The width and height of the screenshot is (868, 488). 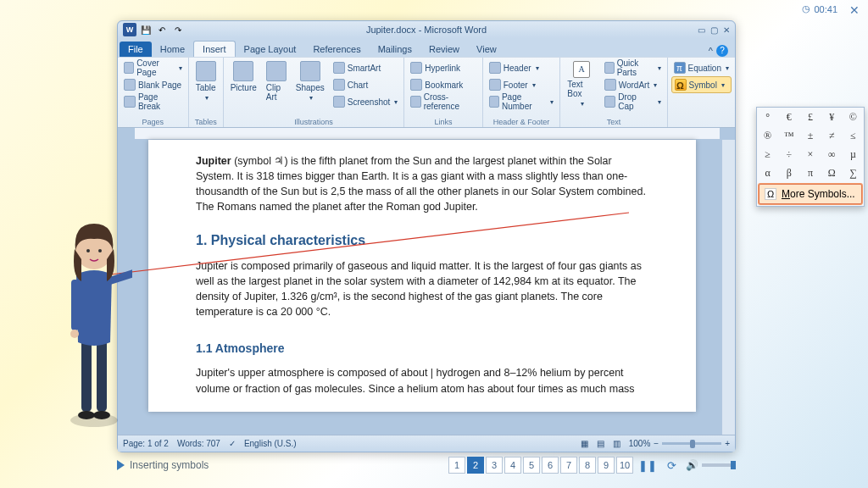 What do you see at coordinates (768, 154) in the screenshot?
I see `symbol-cell: ≥` at bounding box center [768, 154].